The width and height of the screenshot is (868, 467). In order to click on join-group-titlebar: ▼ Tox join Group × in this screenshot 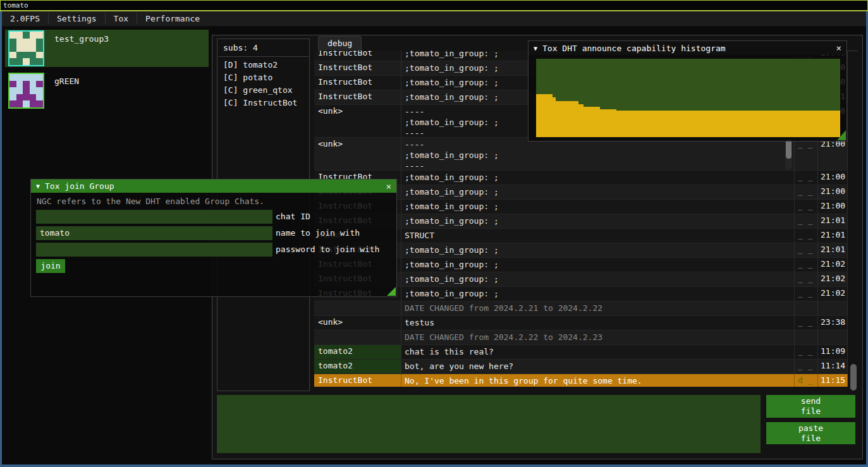, I will do `click(214, 186)`.